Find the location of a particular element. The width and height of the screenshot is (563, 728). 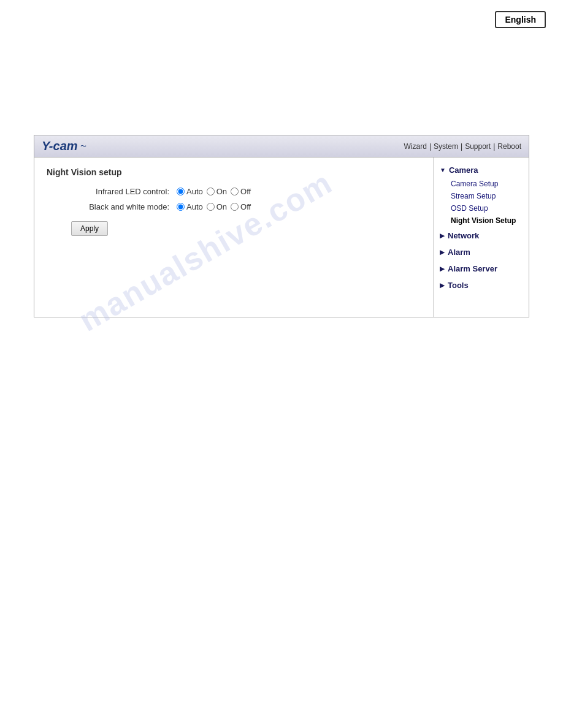

sidebar-item-night-vision-setup: Night Vision Setup is located at coordinates (487, 221).